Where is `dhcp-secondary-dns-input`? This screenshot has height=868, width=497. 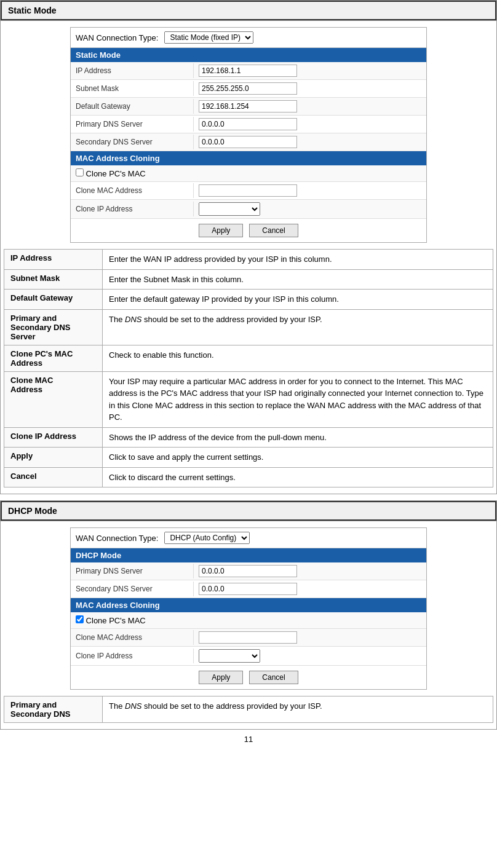 dhcp-secondary-dns-input is located at coordinates (248, 589).